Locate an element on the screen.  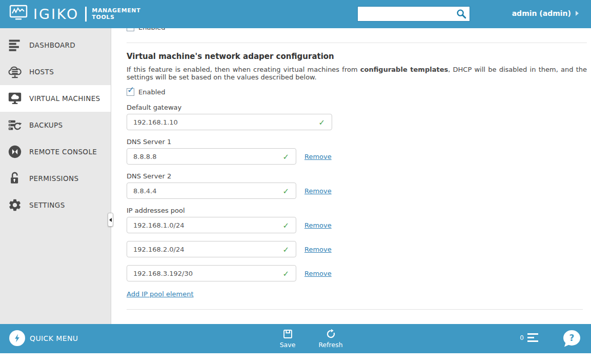
hosts-cloud-server-icon is located at coordinates (15, 72).